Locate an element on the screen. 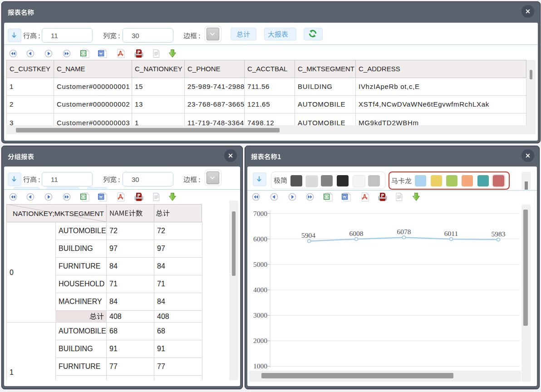 This screenshot has height=392, width=541. svg-text: 3000 is located at coordinates (261, 315).